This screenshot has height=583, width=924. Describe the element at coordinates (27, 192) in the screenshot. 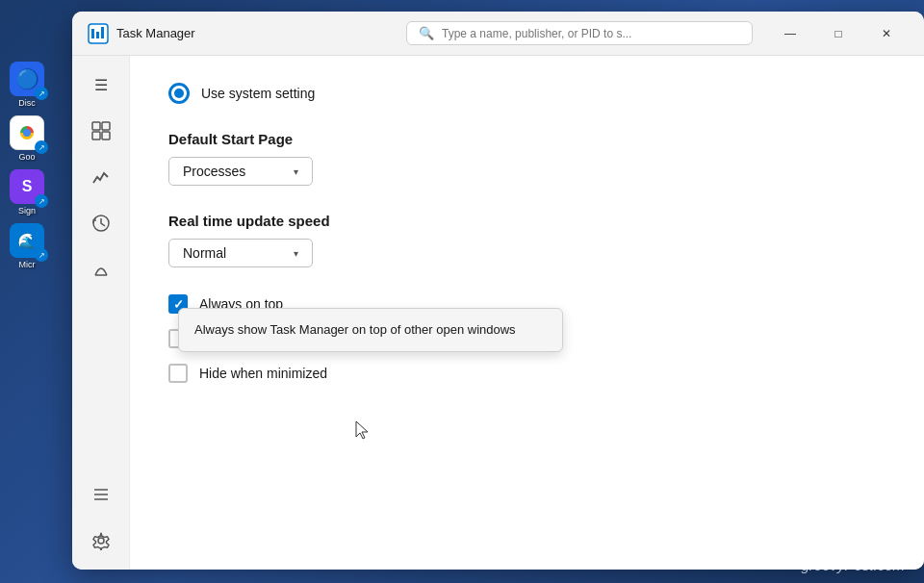

I see `taskbar-icon-sign: S Sign ↗` at that location.